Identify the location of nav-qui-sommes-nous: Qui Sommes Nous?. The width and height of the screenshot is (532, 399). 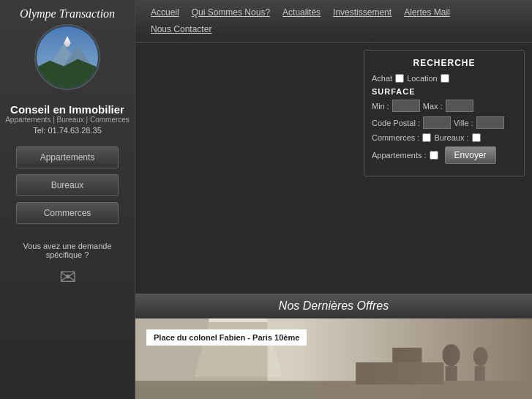
(231, 12).